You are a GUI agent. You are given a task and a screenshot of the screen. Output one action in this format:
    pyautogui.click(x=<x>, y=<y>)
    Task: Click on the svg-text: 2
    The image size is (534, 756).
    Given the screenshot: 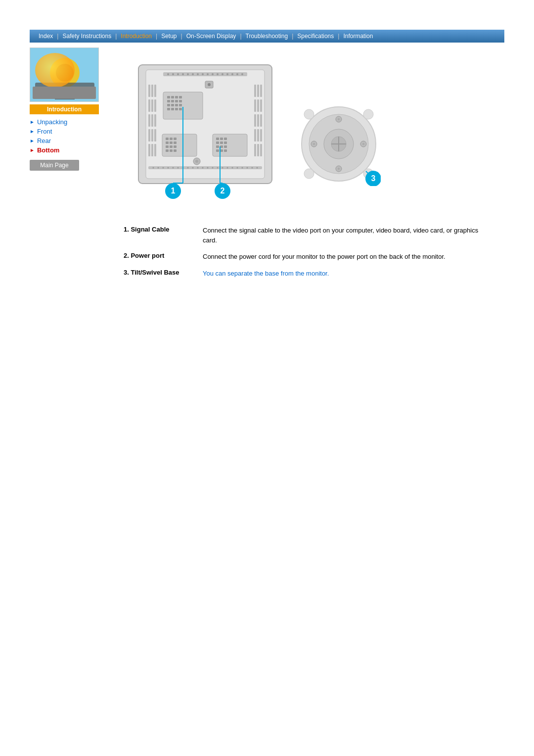 What is the action you would take?
    pyautogui.click(x=222, y=191)
    